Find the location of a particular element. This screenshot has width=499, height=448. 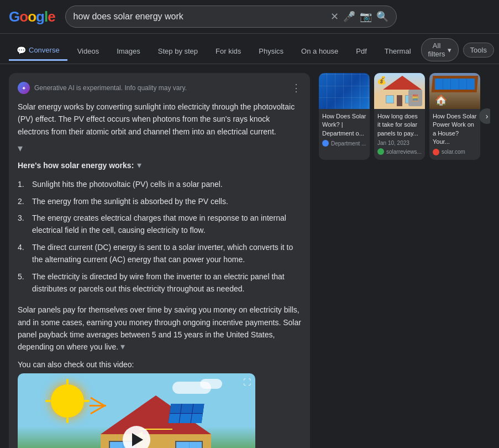

card-2-source-label: solarreviews... is located at coordinates (404, 152).